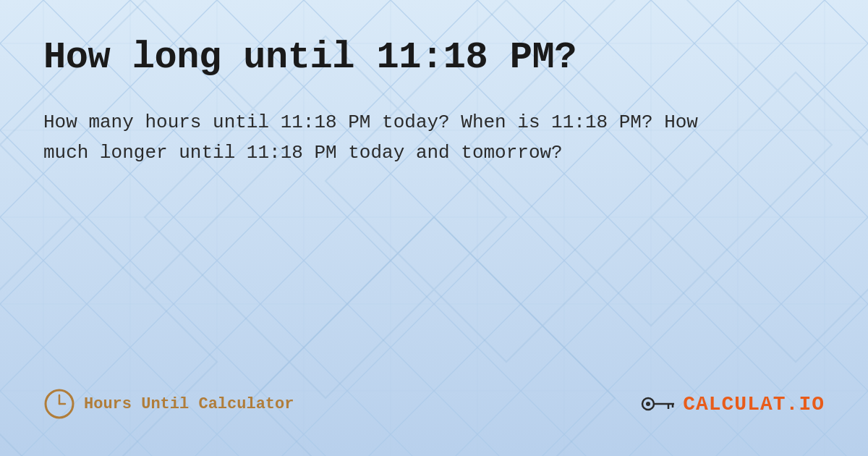 The width and height of the screenshot is (868, 456). Describe the element at coordinates (734, 404) in the screenshot. I see `calculat-logo-main: CALCULAT` at that location.